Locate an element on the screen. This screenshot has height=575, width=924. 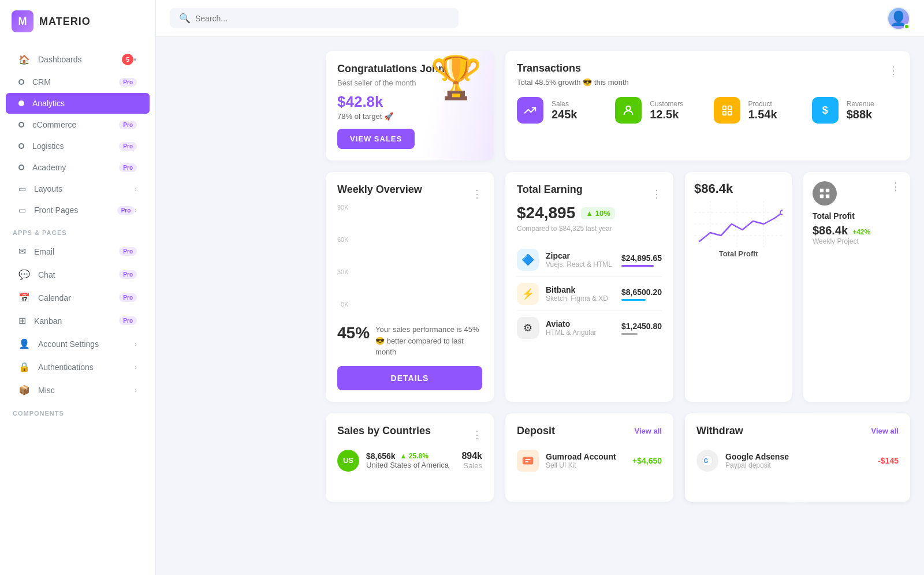
us-name: United States of America is located at coordinates (408, 465).